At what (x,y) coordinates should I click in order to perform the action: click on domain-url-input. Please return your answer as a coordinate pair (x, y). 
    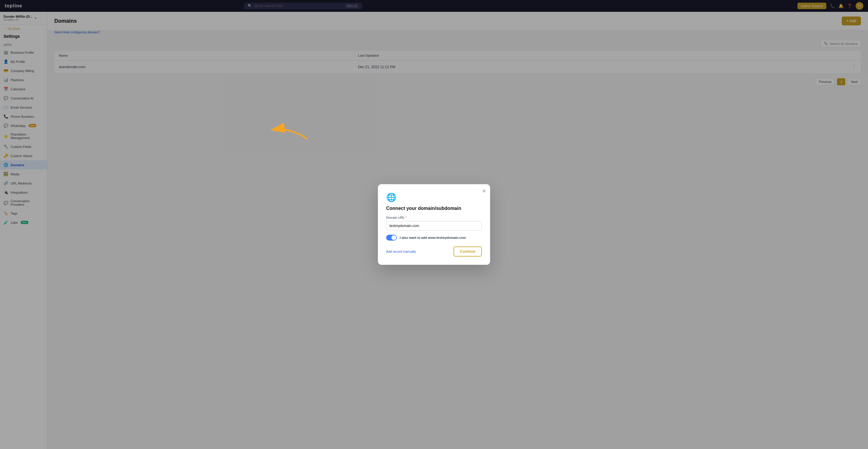
    Looking at the image, I should click on (434, 226).